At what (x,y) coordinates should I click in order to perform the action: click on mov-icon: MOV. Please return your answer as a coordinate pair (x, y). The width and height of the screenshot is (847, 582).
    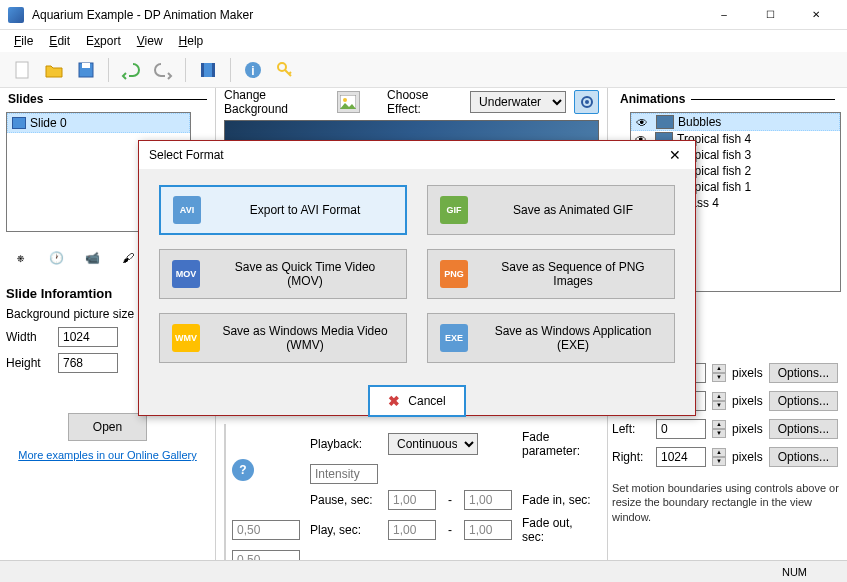
    Looking at the image, I should click on (186, 274).